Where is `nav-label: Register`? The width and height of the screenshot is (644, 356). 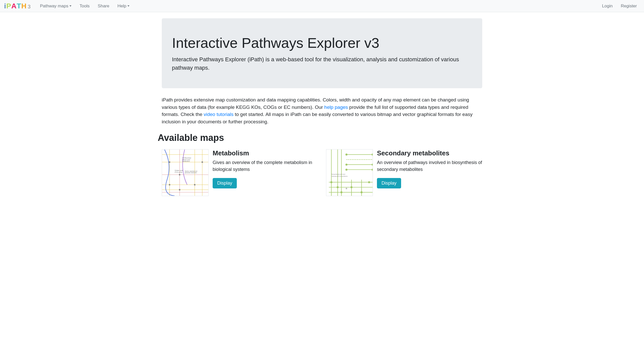
nav-label: Register is located at coordinates (629, 6).